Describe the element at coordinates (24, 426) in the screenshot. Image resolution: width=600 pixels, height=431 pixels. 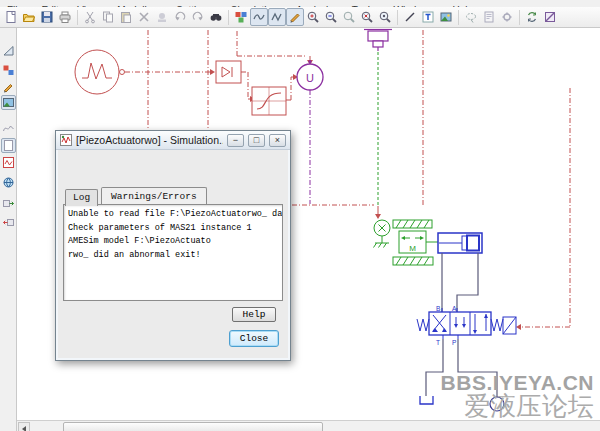
I see `scroll-left-button` at that location.